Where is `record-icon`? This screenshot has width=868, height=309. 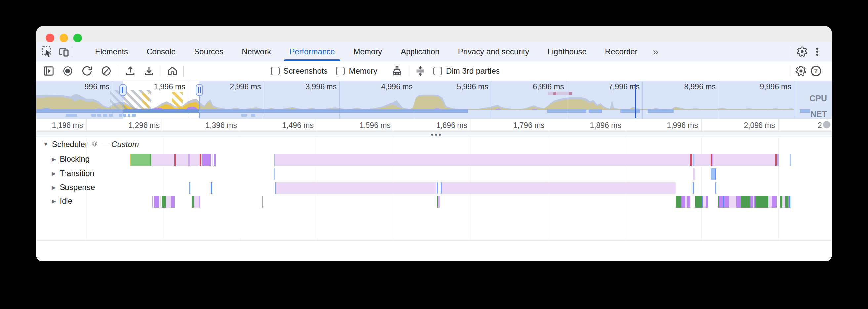 record-icon is located at coordinates (68, 71).